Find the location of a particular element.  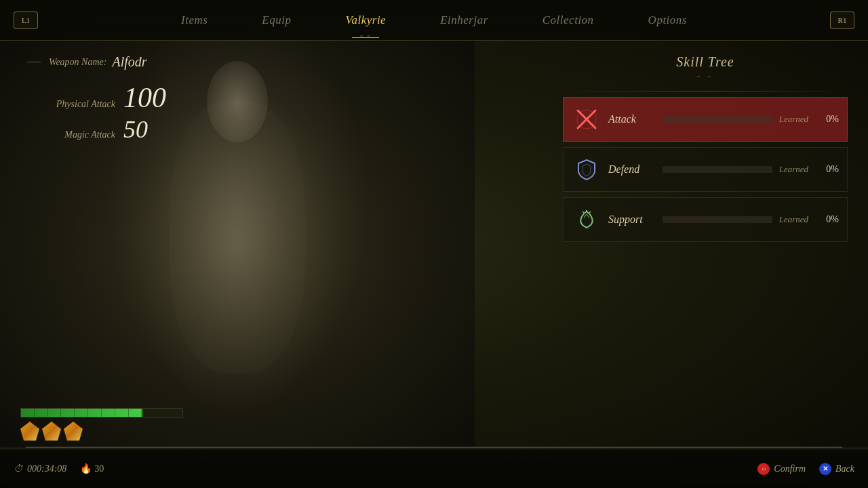

attack-percent: 0% is located at coordinates (827, 119).